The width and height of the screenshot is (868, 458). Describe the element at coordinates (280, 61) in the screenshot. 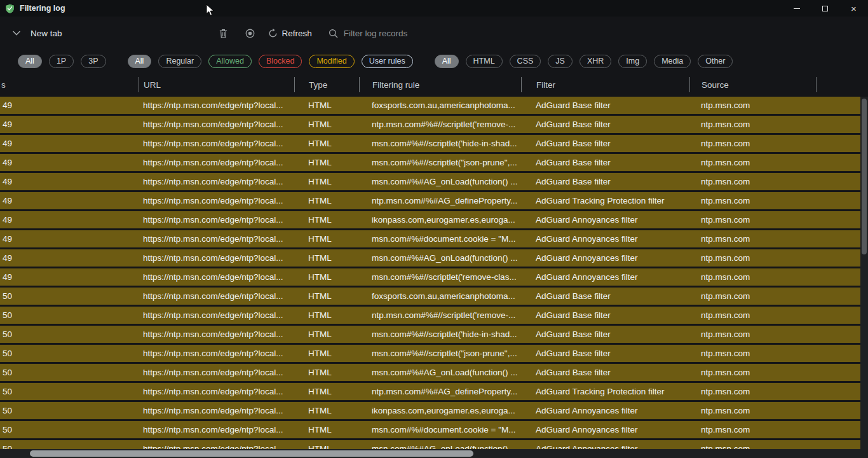

I see `chip-status-blocked: Blocked` at that location.